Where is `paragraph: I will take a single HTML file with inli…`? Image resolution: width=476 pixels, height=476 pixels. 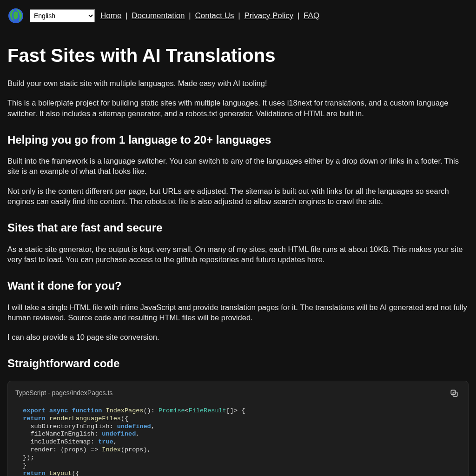 paragraph: I will take a single HTML file with inli… is located at coordinates (238, 312).